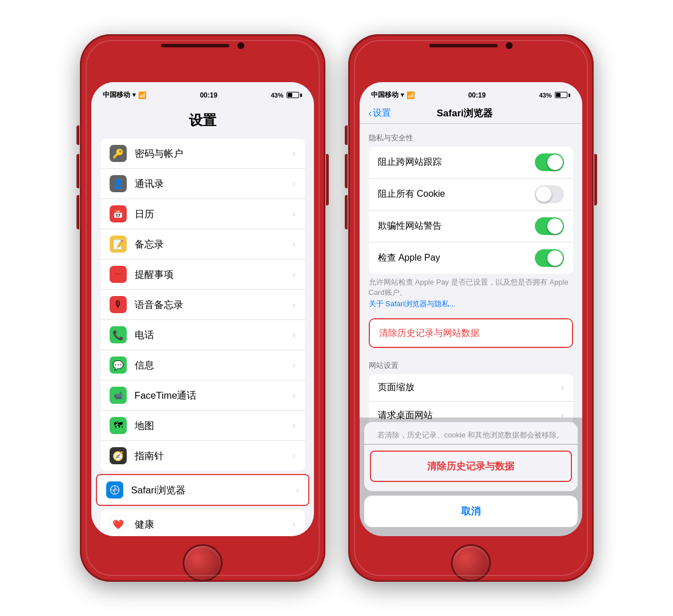 The width and height of the screenshot is (673, 616). What do you see at coordinates (471, 425) in the screenshot?
I see `action-sheet-title: 若清除，历史记录、cookie 和其他浏览数据都会被移除。` at bounding box center [471, 425].